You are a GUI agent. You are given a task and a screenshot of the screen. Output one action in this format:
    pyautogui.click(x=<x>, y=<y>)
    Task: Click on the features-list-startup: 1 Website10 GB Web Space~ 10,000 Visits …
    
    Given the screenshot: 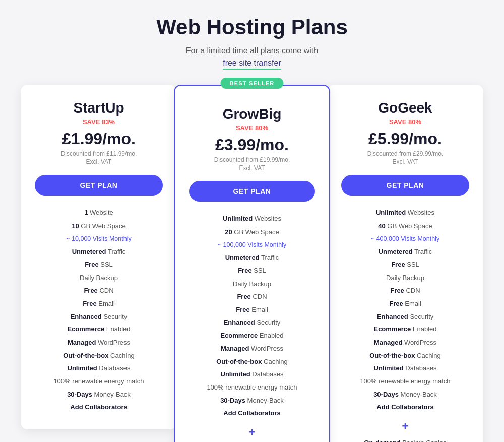 What is the action you would take?
    pyautogui.click(x=99, y=310)
    